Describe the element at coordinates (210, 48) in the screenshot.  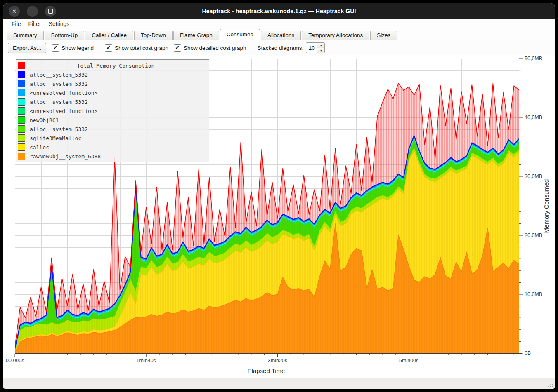
I see `checkbox-show-detailed-cost-graph: ✓Show detailed cost graph` at that location.